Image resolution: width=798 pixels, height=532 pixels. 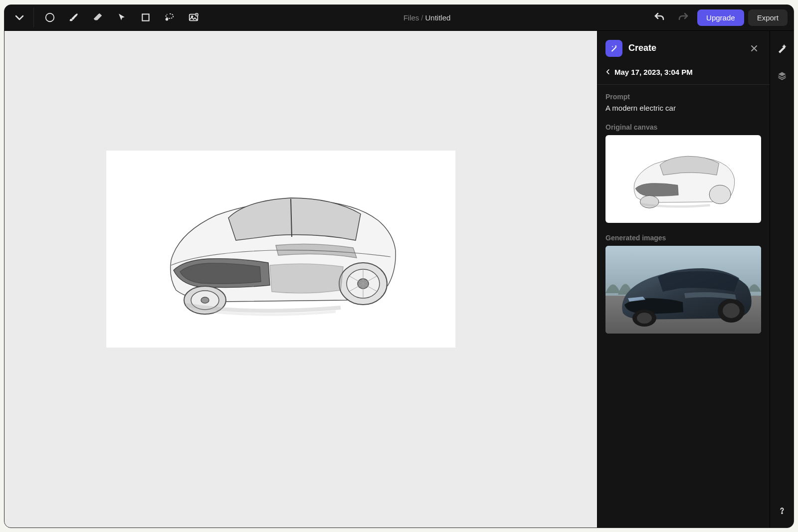 What do you see at coordinates (98, 17) in the screenshot?
I see `tool-eraser` at bounding box center [98, 17].